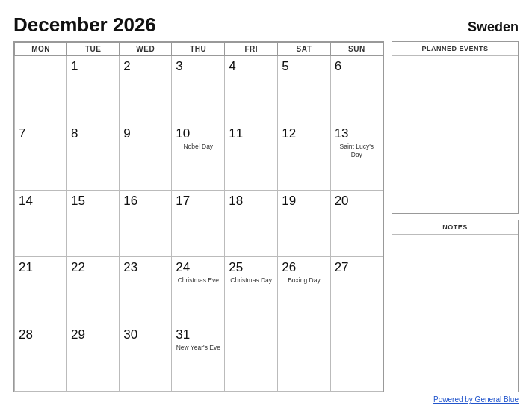  Describe the element at coordinates (199, 90) in the screenshot. I see `week-row-1: 123456` at that location.